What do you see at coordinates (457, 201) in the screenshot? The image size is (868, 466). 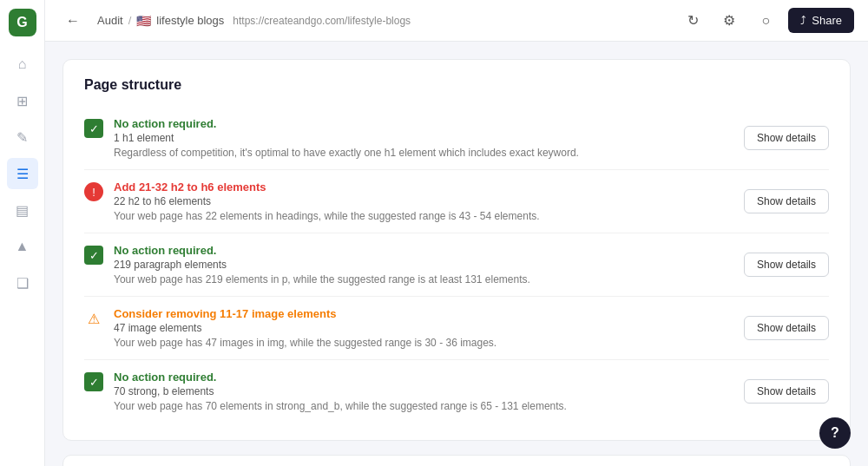 I see `audit-item-h2h6: ! Add 21-32 h2 to h6 elements 22 h2 to h…` at bounding box center [457, 201].